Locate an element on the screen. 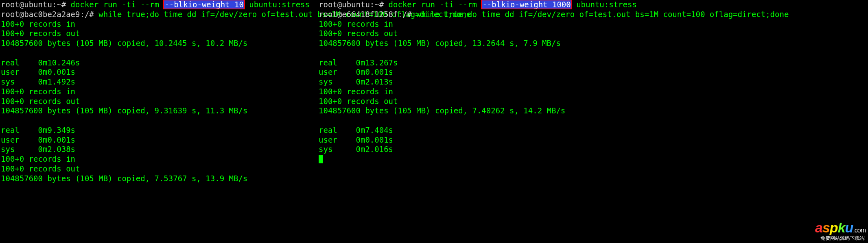 The height and width of the screenshot is (243, 868). brand-letter: u is located at coordinates (849, 228).